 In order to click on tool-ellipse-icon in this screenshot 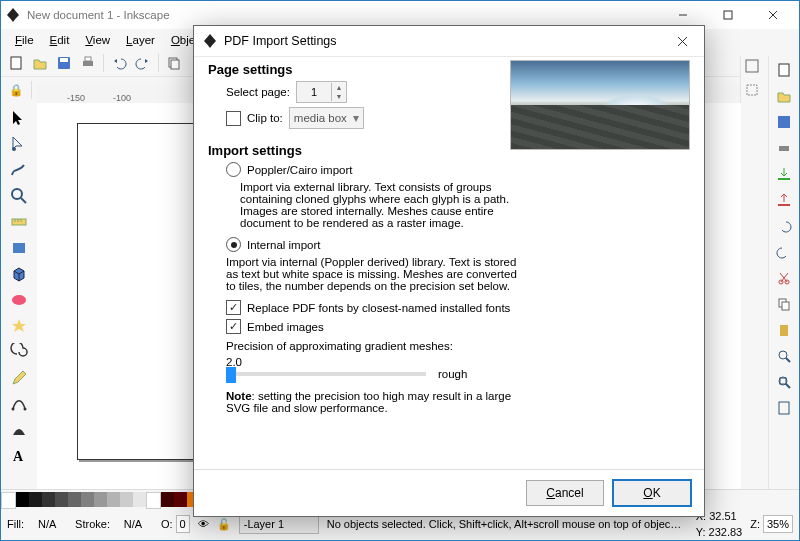, I will do `click(19, 300)`.